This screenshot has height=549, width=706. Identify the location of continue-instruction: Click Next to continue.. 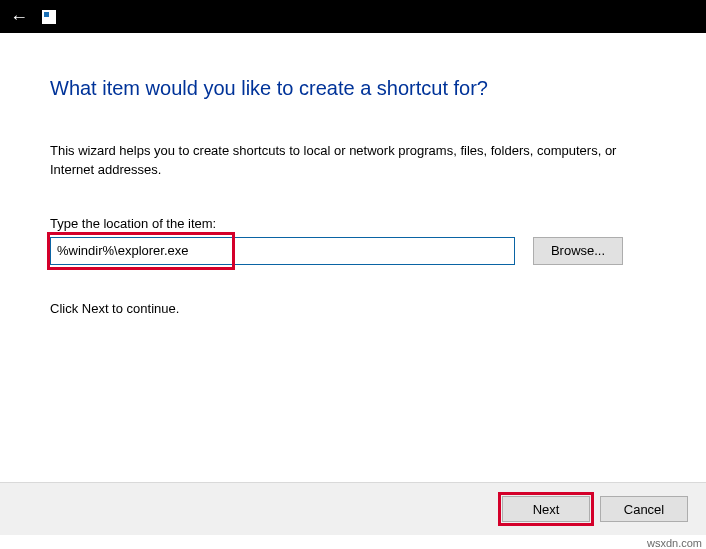
(358, 308).